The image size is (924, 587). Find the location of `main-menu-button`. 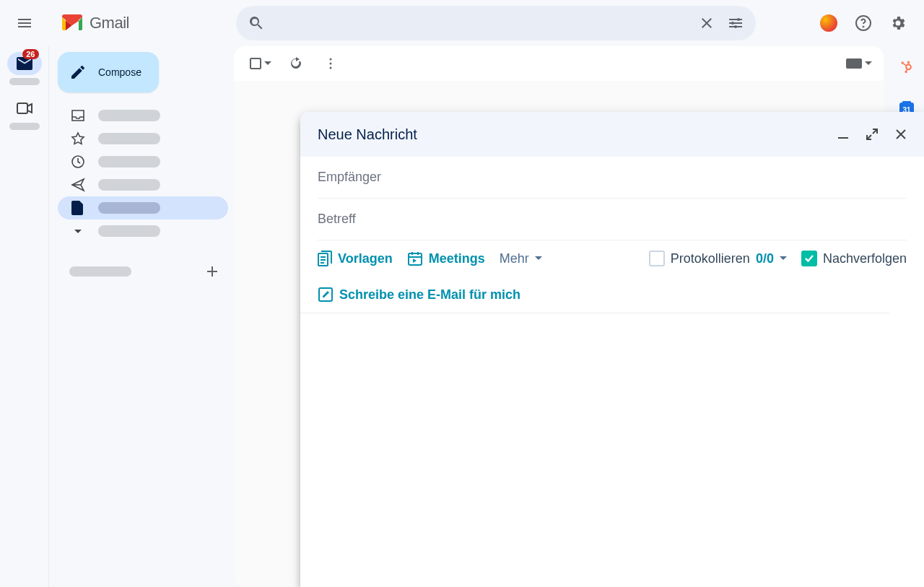

main-menu-button is located at coordinates (25, 23).